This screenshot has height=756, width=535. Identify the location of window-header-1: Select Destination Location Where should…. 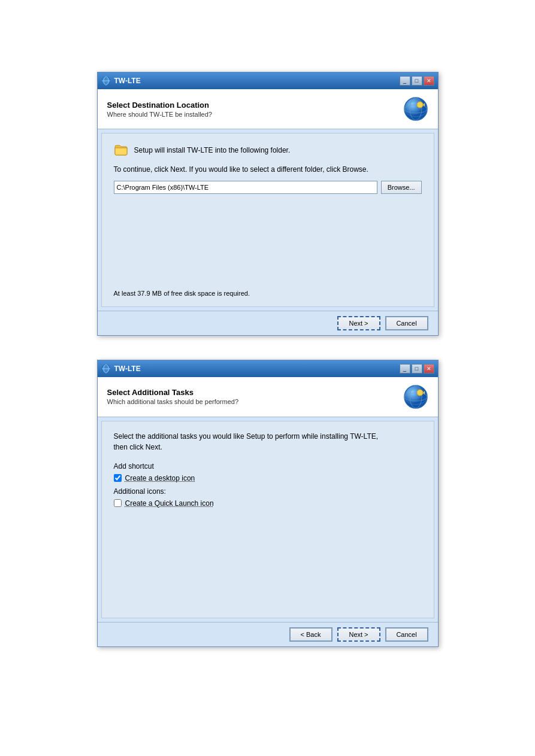
(268, 109).